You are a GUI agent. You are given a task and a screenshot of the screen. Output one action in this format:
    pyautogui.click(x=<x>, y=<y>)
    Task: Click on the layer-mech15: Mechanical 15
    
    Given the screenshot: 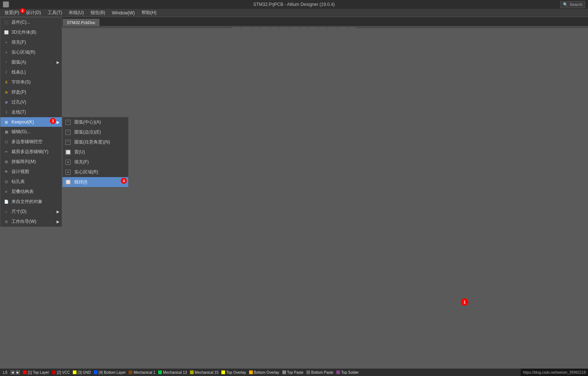 What is the action you would take?
    pyautogui.click(x=204, y=373)
    